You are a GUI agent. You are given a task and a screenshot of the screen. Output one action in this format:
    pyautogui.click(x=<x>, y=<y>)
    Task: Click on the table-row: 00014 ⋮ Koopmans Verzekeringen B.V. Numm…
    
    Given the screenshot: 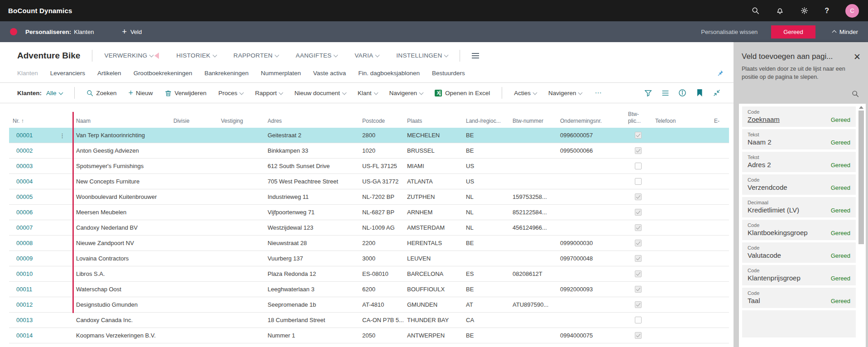 What is the action you would take?
    pyautogui.click(x=369, y=336)
    